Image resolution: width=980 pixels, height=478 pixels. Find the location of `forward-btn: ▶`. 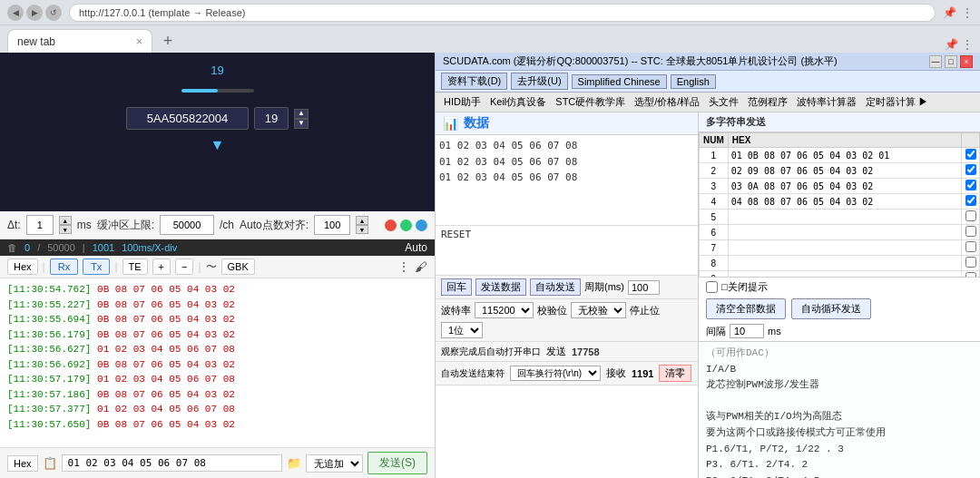

forward-btn: ▶ is located at coordinates (34, 13).